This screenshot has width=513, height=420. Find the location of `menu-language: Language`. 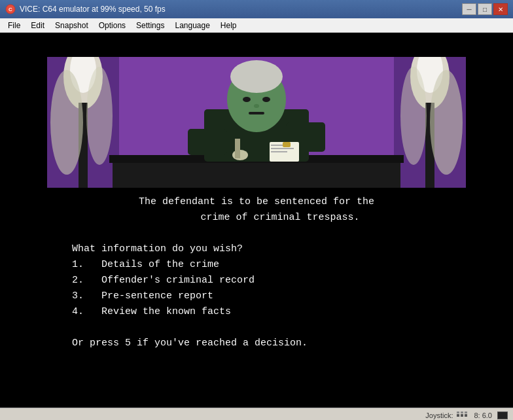

menu-language: Language is located at coordinates (192, 26).